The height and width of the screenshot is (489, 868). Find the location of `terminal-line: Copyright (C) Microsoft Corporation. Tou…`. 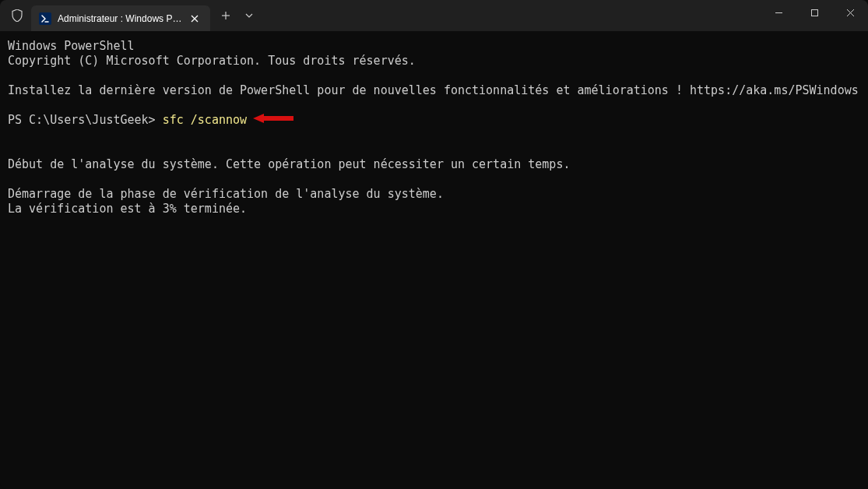

terminal-line: Copyright (C) Microsoft Corporation. Tou… is located at coordinates (212, 61).